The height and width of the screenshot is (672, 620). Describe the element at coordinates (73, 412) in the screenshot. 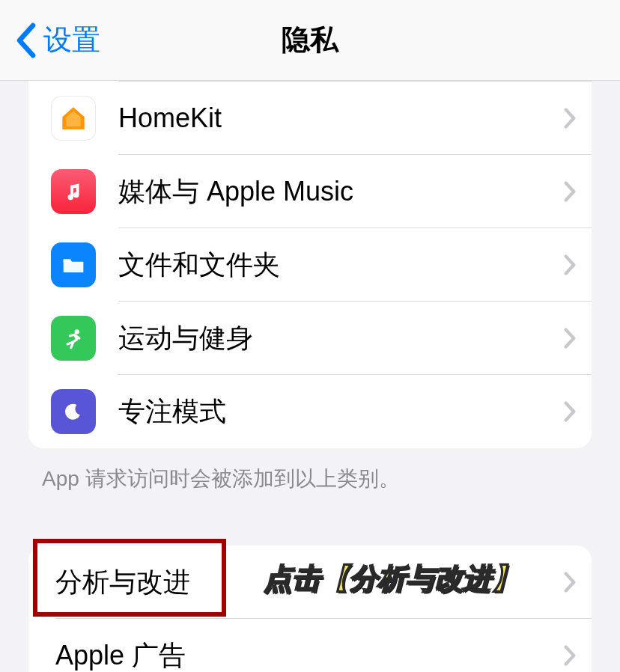

I see `focus-icon` at that location.